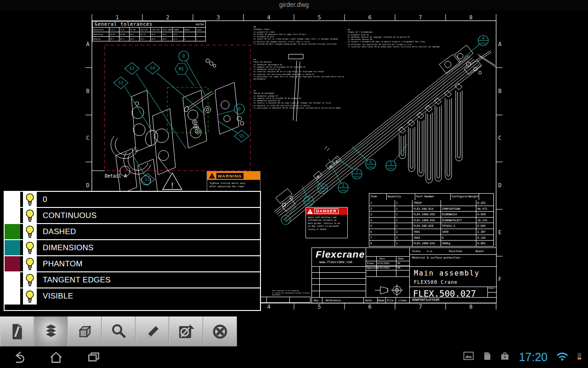 The width and height of the screenshot is (588, 368). What do you see at coordinates (402, 300) in the screenshot?
I see `file-value: crane` at bounding box center [402, 300].